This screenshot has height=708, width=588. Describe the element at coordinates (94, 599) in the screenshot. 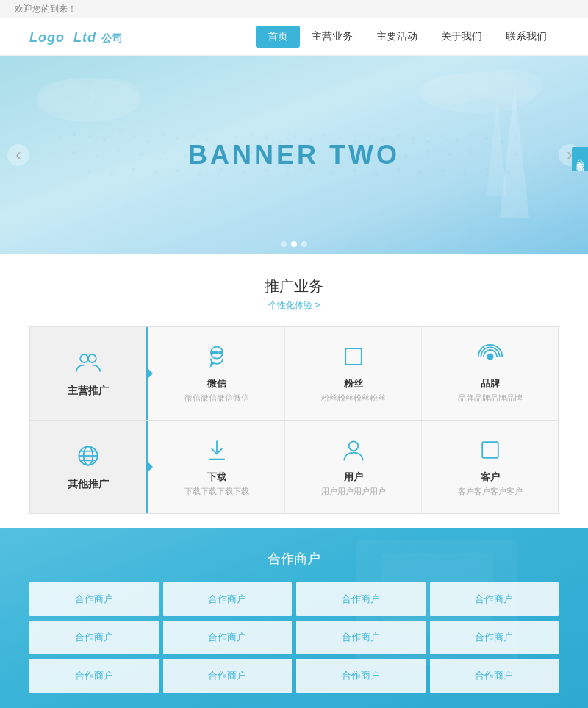

I see `partner-cell-0: 合作商户` at that location.